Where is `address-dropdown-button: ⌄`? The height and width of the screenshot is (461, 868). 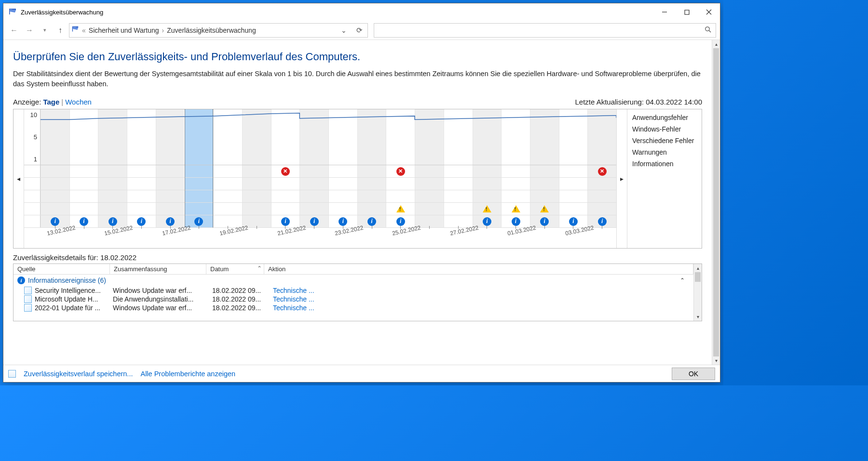 address-dropdown-button: ⌄ is located at coordinates (344, 30).